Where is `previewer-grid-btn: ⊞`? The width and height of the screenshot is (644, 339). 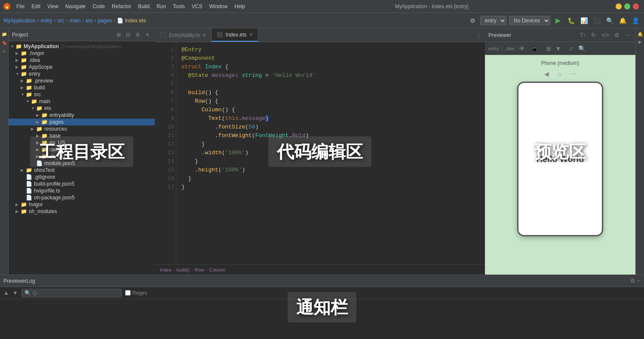 previewer-grid-btn: ⊞ is located at coordinates (549, 49).